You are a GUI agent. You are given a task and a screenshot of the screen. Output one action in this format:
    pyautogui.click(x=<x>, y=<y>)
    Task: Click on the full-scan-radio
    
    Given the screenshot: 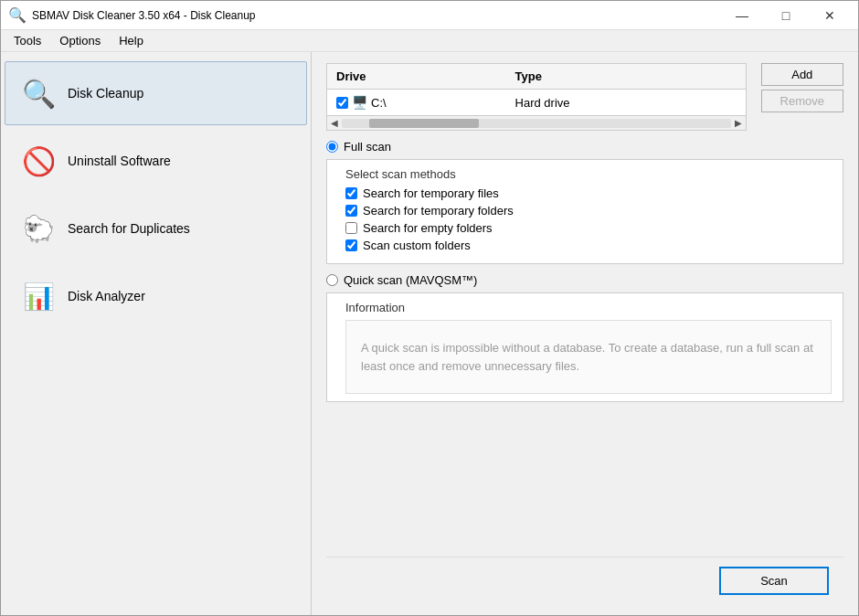 What is the action you would take?
    pyautogui.click(x=333, y=146)
    